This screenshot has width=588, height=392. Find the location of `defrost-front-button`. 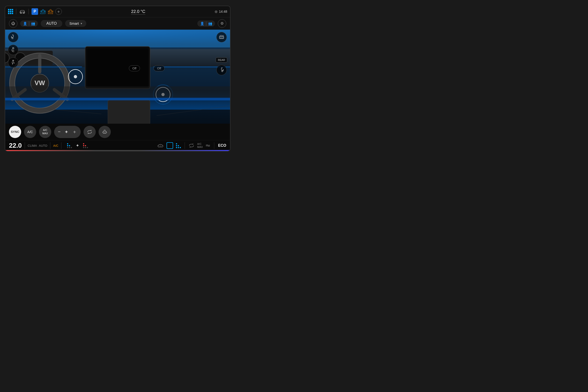

defrost-front-button is located at coordinates (104, 132).